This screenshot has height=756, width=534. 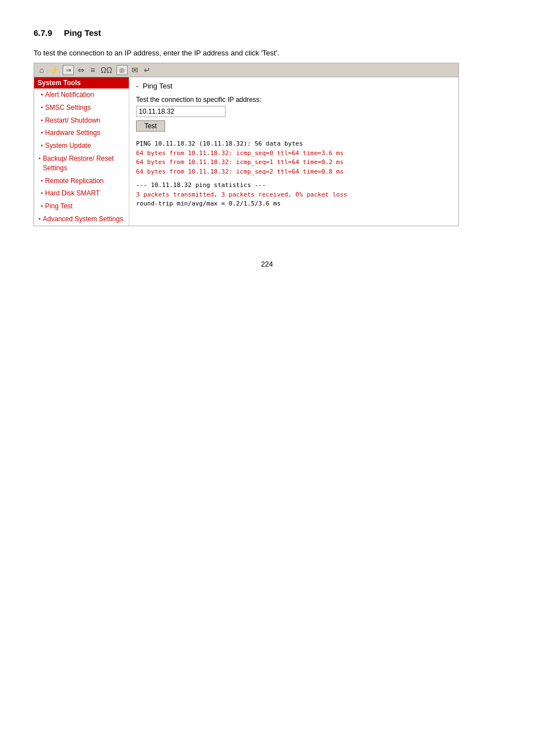 What do you see at coordinates (41, 70) in the screenshot?
I see `home-icon: ⌂` at bounding box center [41, 70].